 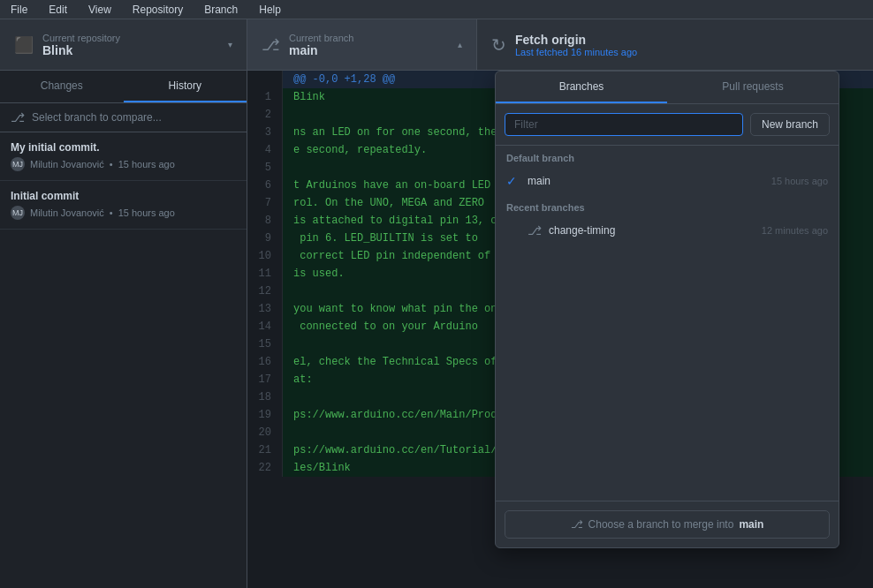 I want to click on repository-name: Blink, so click(x=81, y=50).